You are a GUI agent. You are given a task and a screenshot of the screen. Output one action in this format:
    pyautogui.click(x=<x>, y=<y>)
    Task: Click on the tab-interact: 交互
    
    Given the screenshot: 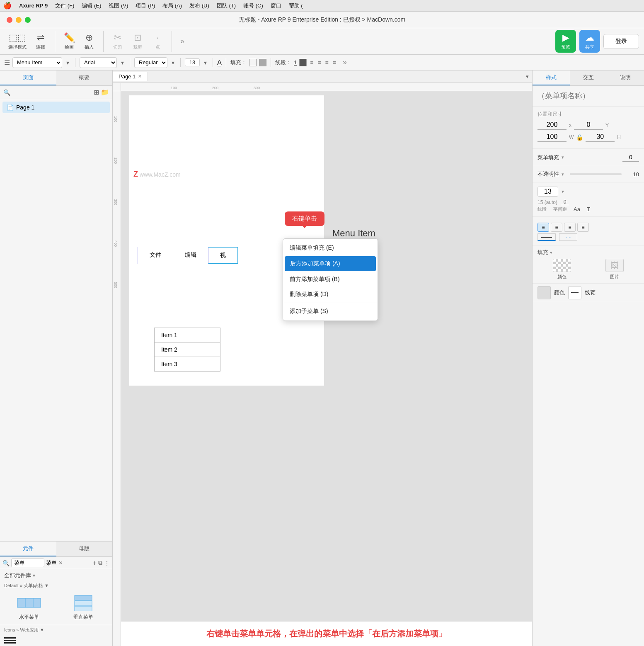 What is the action you would take?
    pyautogui.click(x=588, y=78)
    